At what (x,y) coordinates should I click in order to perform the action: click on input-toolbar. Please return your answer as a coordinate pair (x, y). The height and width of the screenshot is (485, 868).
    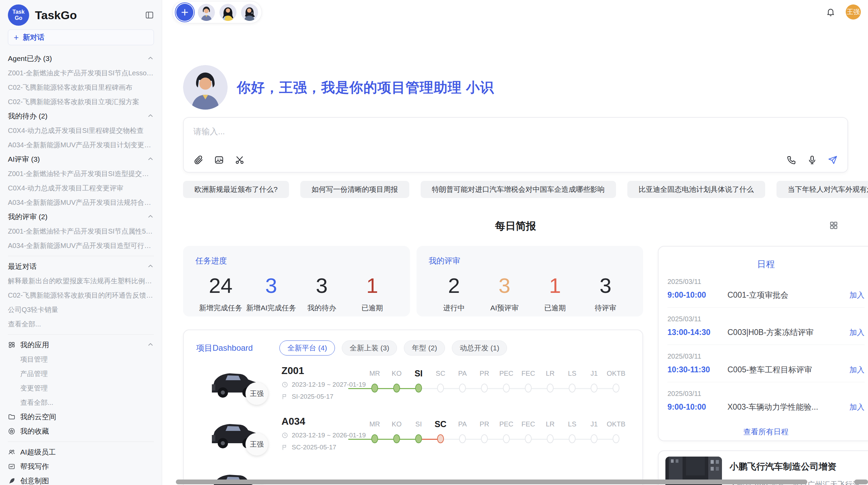
    Looking at the image, I should click on (516, 160).